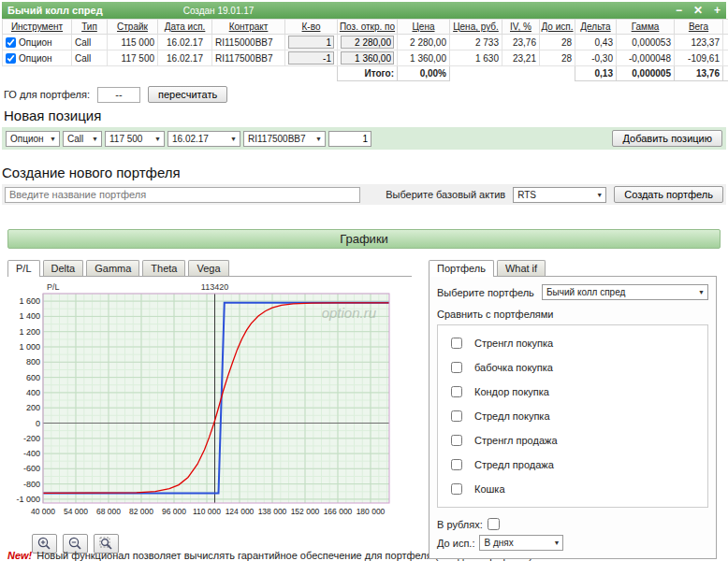 The width and height of the screenshot is (728, 561). I want to click on list-item: Кондор покупка, so click(577, 392).